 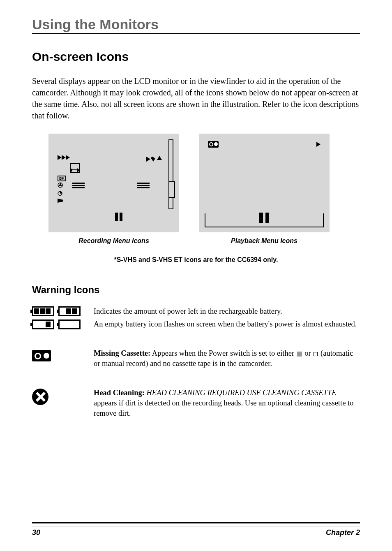 I want to click on heading-warning-icons: Warning Icons, so click(x=196, y=290).